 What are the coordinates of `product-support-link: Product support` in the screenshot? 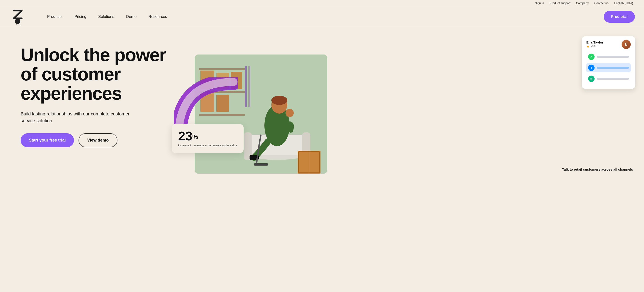 It's located at (560, 3).